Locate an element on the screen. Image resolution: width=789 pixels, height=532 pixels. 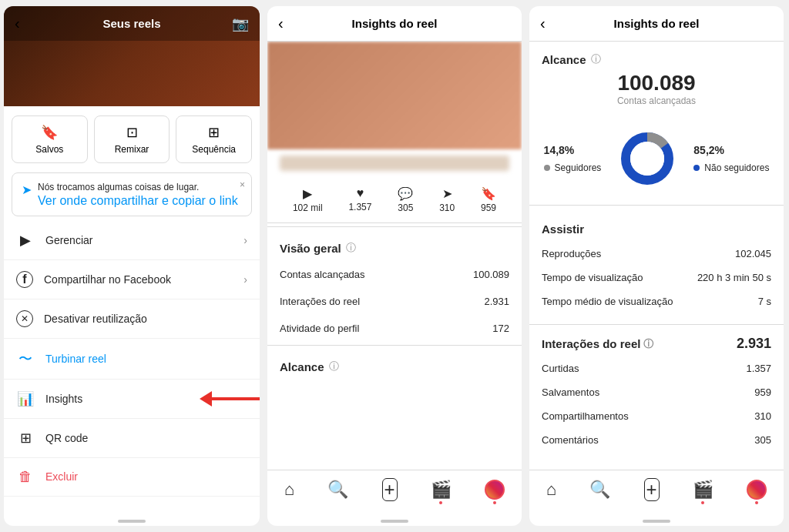
info-banner-content: Nós trocamos algumas coisas de lugar. Ve… is located at coordinates (138, 194).